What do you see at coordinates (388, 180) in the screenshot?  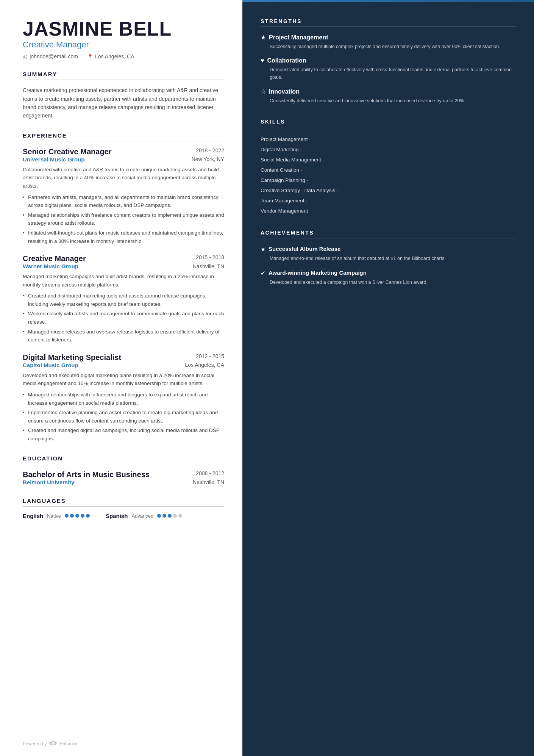 I see `skill-item: Campaign Planning ·` at bounding box center [388, 180].